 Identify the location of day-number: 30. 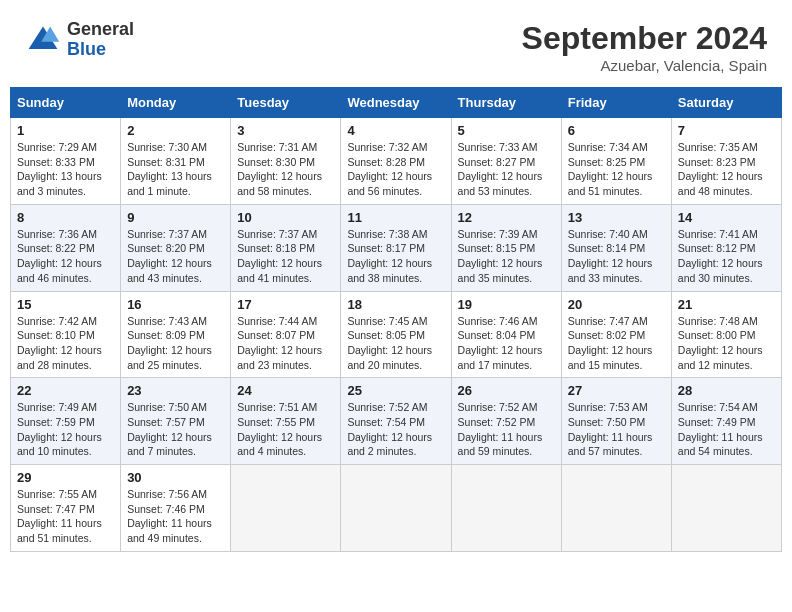
(176, 478).